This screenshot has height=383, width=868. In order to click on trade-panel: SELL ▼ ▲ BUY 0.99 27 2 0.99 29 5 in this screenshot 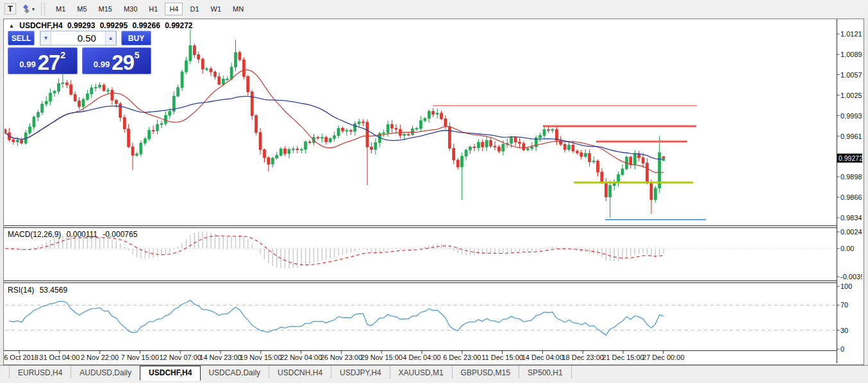, I will do `click(79, 53)`.